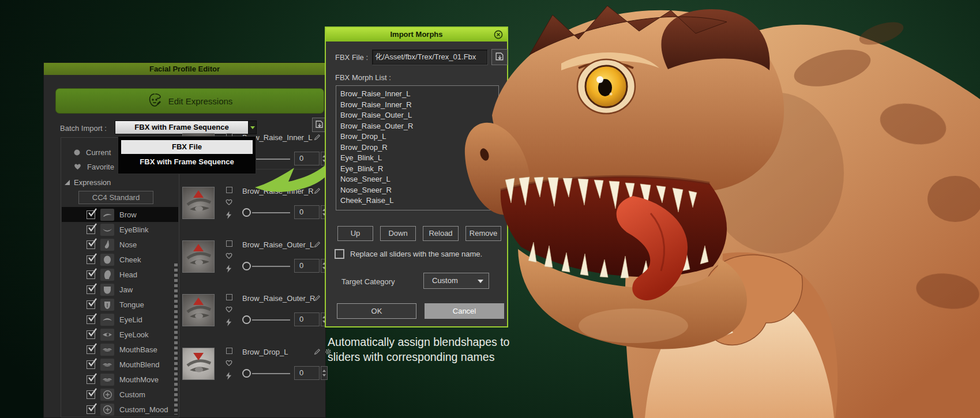  I want to click on tree-item-favorite: Favorite, so click(94, 167).